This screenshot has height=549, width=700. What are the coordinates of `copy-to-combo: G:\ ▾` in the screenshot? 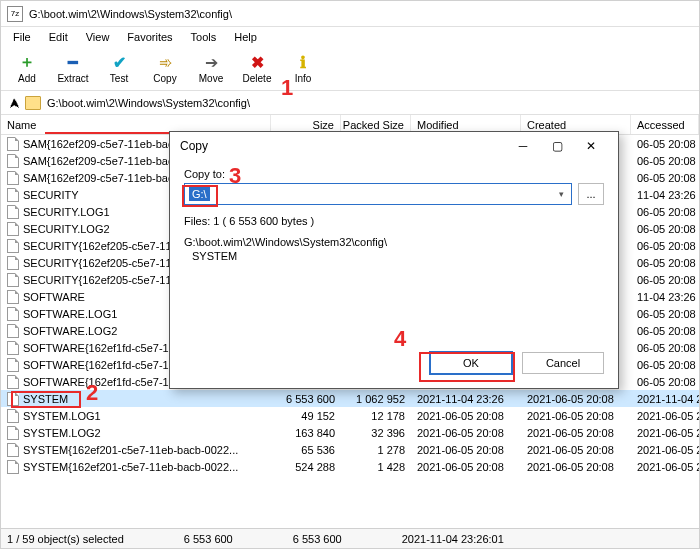 It's located at (378, 194).